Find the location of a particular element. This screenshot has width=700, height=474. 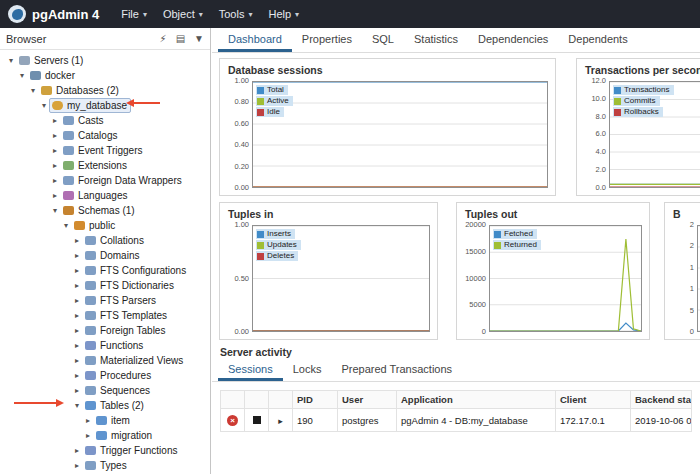

tree-node-schemas-1: ▾Schemas (1) is located at coordinates (105, 210).